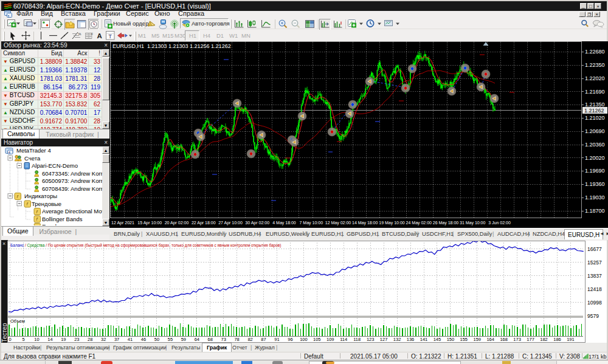  Describe the element at coordinates (250, 339) in the screenshot. I see `svg-text: 82` at that location.